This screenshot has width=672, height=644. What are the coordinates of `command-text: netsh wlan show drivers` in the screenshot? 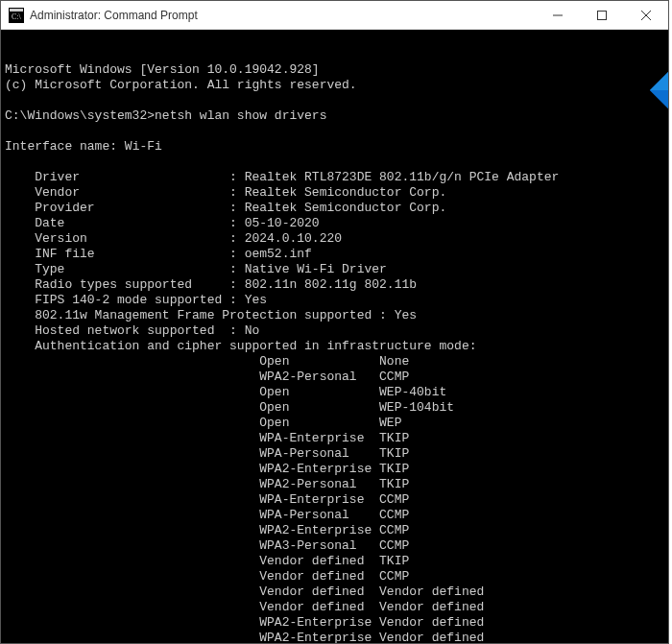 It's located at (240, 115).